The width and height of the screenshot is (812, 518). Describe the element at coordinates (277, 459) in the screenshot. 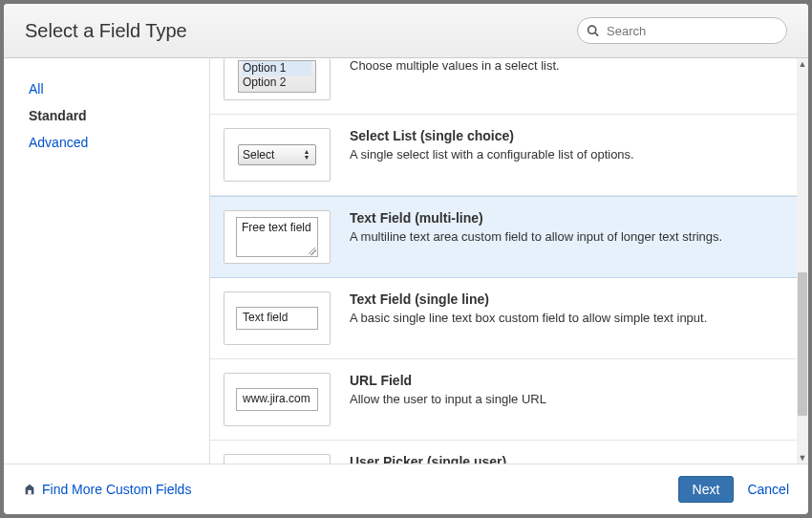

I see `field-preview` at that location.